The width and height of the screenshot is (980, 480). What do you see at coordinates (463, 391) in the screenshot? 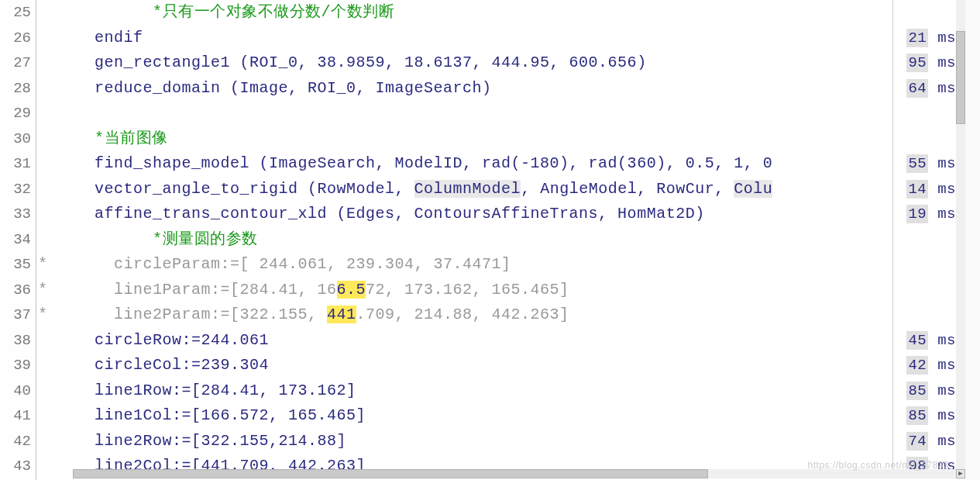
I see `code-line: line1Row:=[284.41, 173.162]` at bounding box center [463, 391].